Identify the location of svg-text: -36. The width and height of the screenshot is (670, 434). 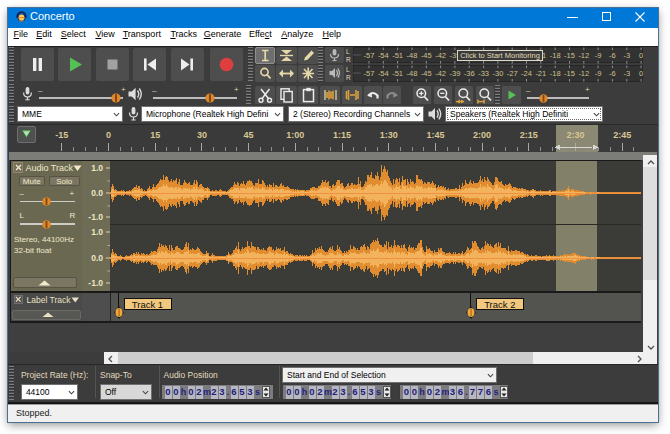
(470, 74).